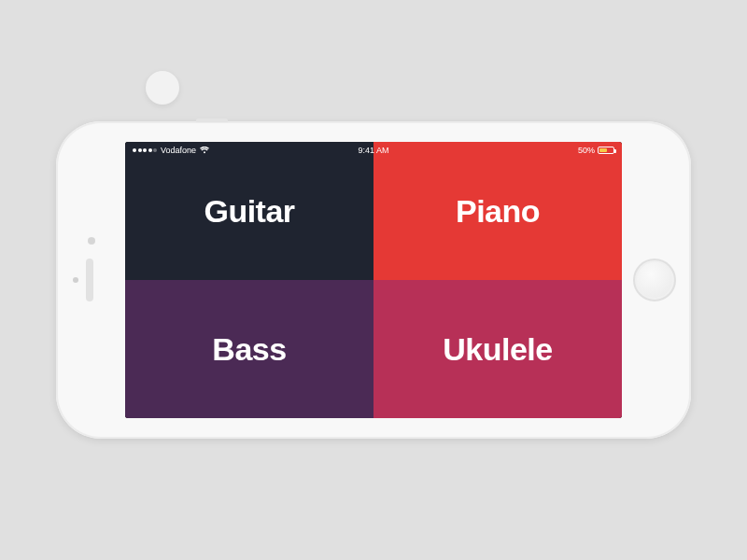 The width and height of the screenshot is (747, 560). Describe the element at coordinates (498, 211) in the screenshot. I see `tile-piano: Piano` at that location.